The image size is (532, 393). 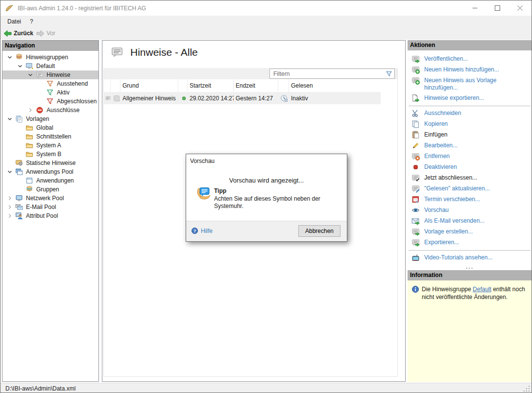 What do you see at coordinates (498, 8) in the screenshot?
I see `maximize-icon` at bounding box center [498, 8].